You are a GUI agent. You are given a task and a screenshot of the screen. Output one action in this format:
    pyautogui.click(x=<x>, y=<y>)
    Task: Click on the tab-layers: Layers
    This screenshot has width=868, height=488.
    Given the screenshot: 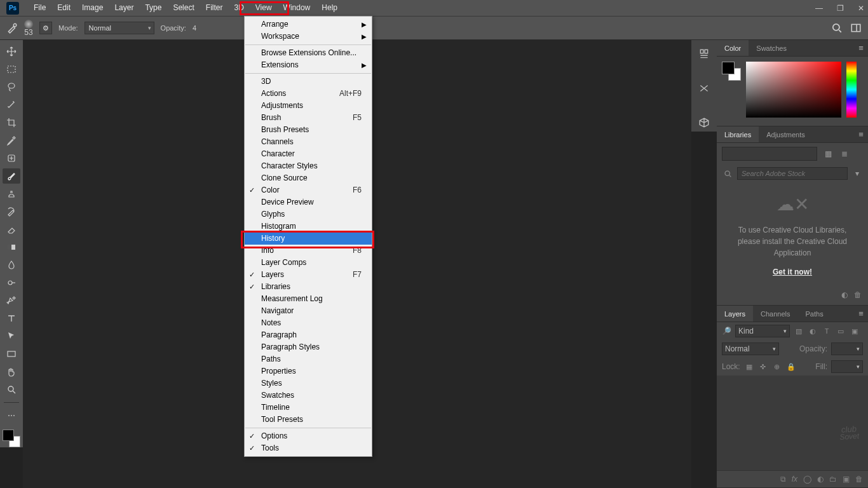 What is the action you would take?
    pyautogui.click(x=735, y=314)
    